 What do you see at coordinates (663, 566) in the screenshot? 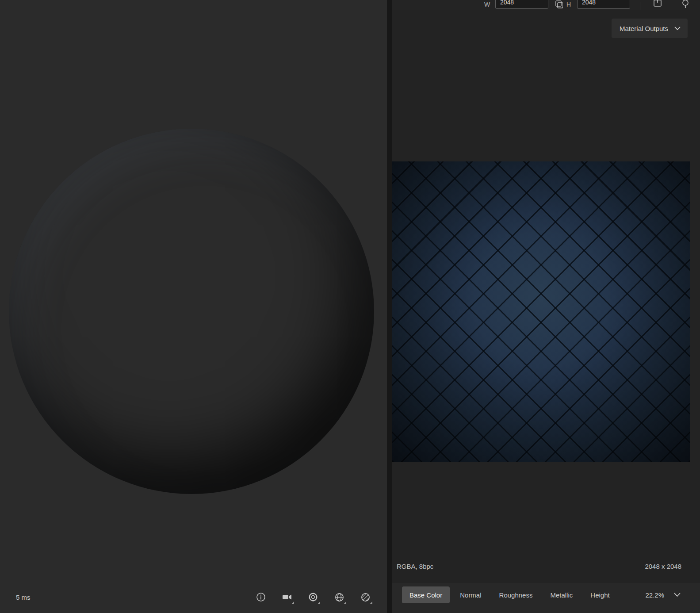
I see `texture-dimensions-label: 2048 x 2048` at bounding box center [663, 566].